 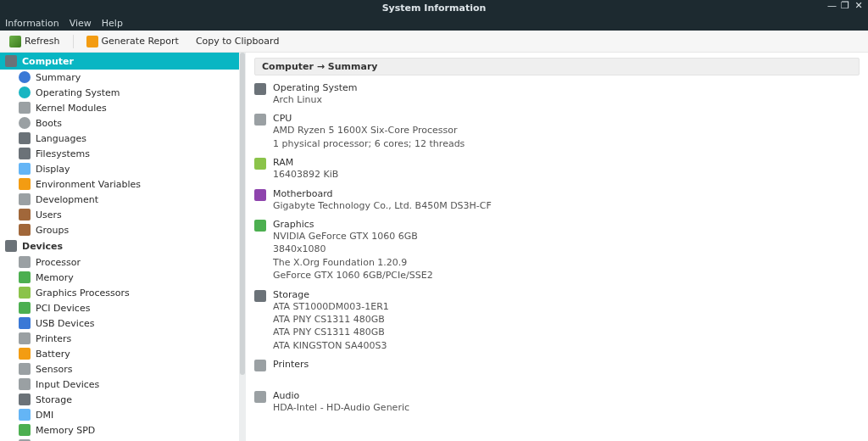 I want to click on tree-item-display: Display, so click(x=120, y=169).